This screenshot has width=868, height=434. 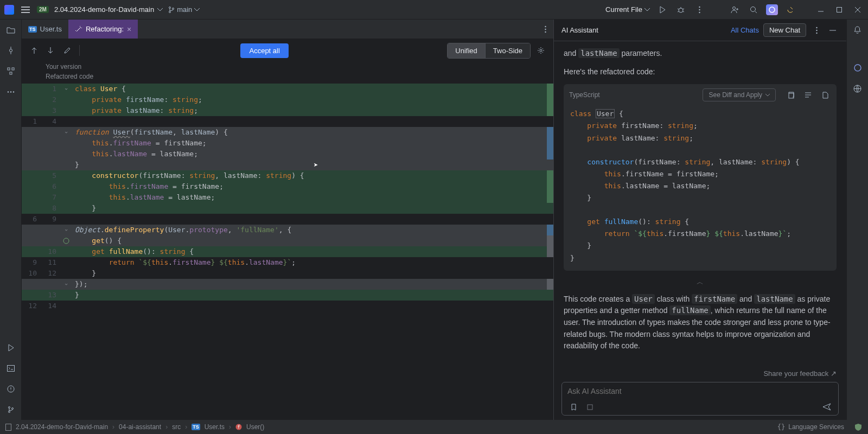 What do you see at coordinates (129, 29) in the screenshot?
I see `tab-close-icon: ×` at bounding box center [129, 29].